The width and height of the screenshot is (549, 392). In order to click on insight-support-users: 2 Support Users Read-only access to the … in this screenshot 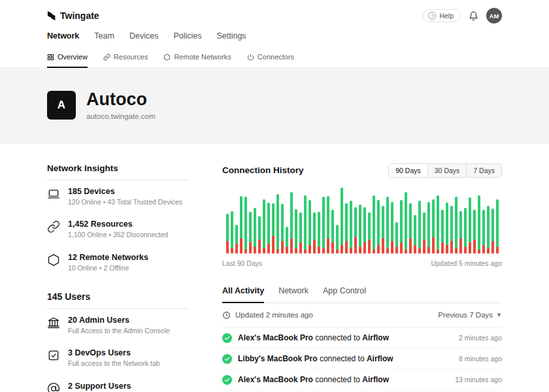, I will do `click(118, 384)`.